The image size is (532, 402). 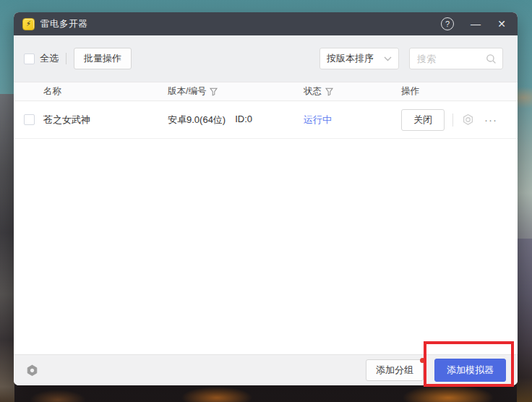 I want to click on background-mountain-right, so click(x=525, y=320).